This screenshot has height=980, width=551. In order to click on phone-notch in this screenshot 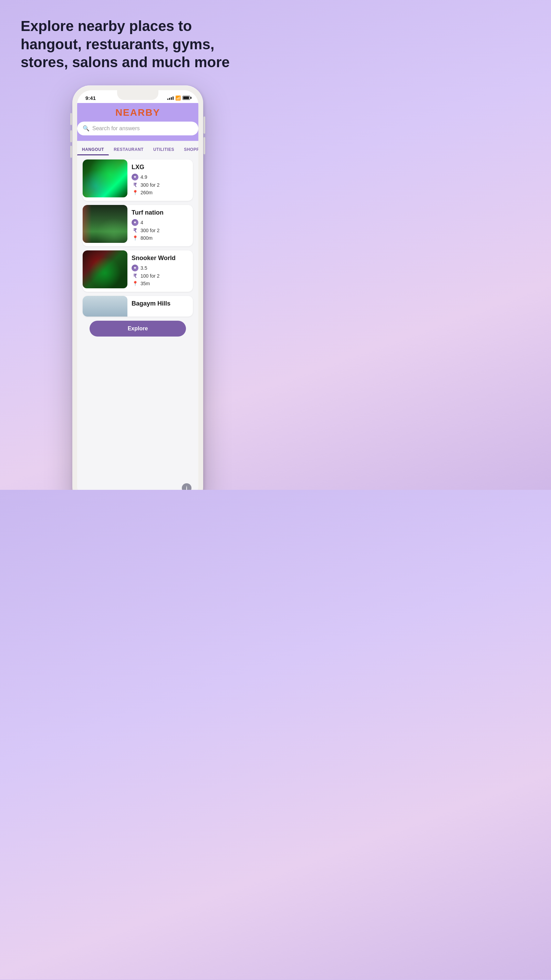, I will do `click(138, 95)`.